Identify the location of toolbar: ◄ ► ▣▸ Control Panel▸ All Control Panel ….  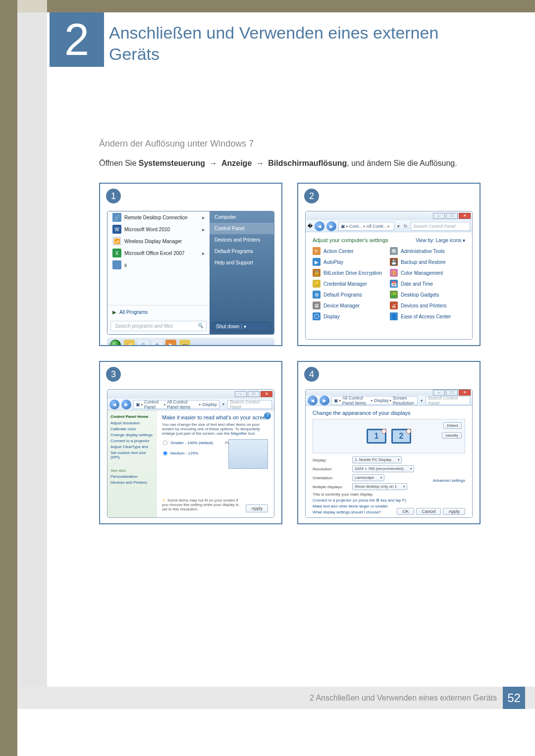
(191, 404).